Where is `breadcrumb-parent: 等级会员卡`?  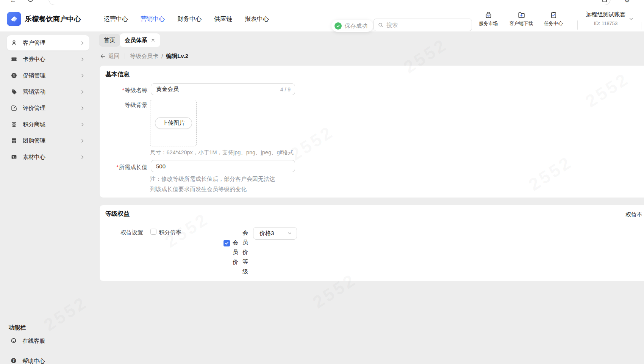
breadcrumb-parent: 等级会员卡 is located at coordinates (144, 56).